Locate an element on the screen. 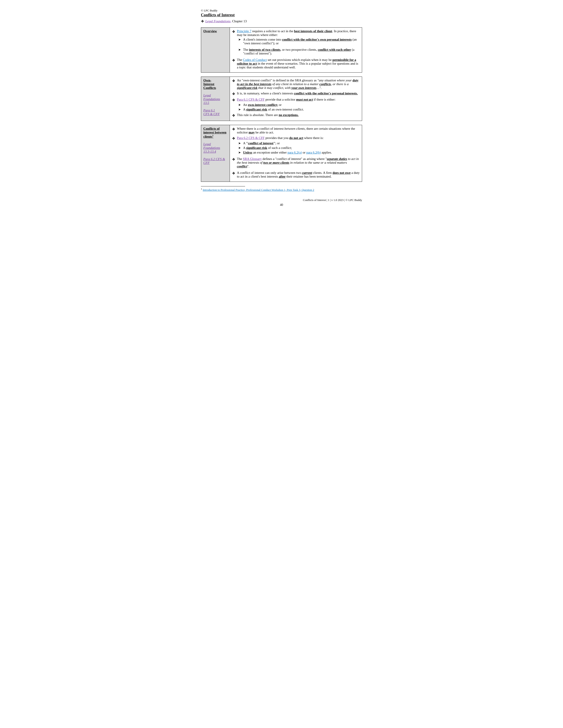 Image resolution: width=563 pixels, height=728 pixels. conflicts-para62-link: Para 6.2 CFS &CFF is located at coordinates (215, 161).